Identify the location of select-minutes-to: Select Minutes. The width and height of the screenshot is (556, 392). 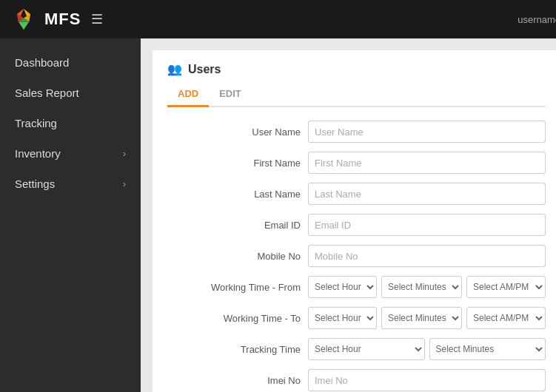
(422, 318).